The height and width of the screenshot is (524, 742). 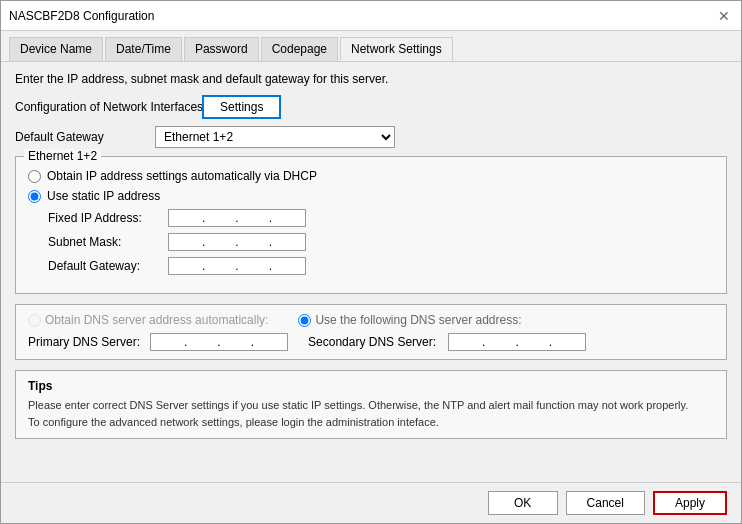 What do you see at coordinates (34, 320) in the screenshot?
I see `dns-auto-radio` at bounding box center [34, 320].